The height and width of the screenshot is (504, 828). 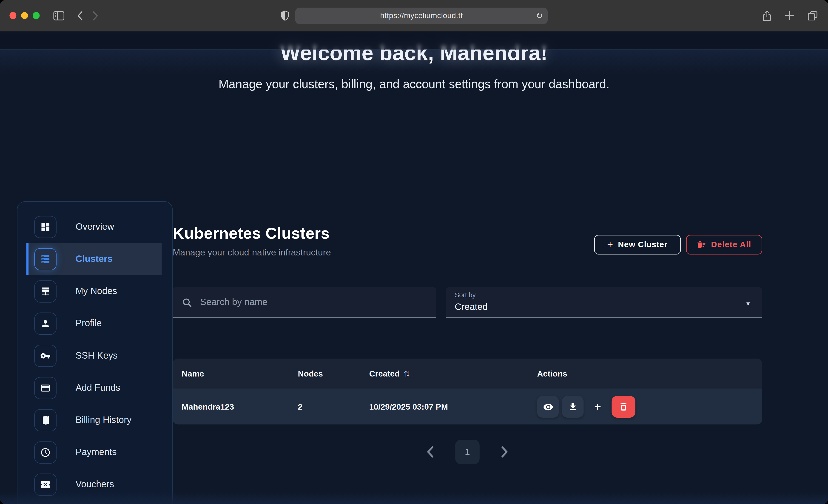 What do you see at coordinates (467, 407) in the screenshot?
I see `table-row: Mahendra123 2 10/29/2025 03:07 PM` at bounding box center [467, 407].